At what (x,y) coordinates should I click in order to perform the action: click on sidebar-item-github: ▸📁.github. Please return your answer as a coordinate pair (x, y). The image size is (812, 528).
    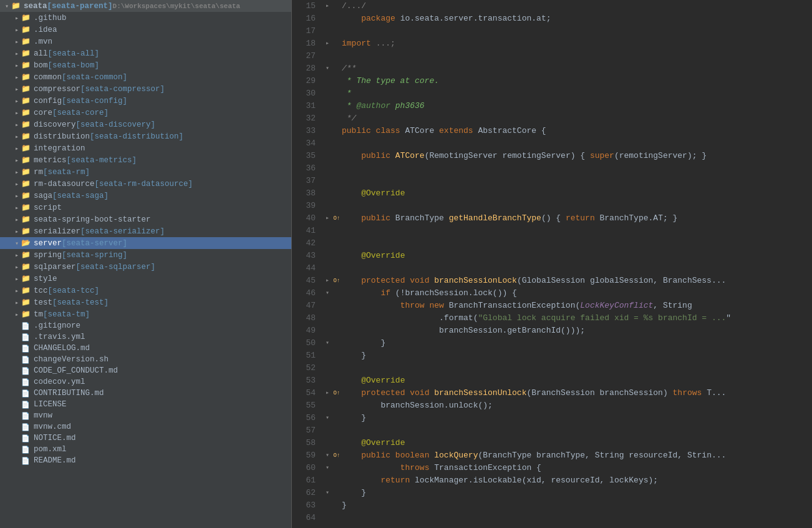
    Looking at the image, I should click on (146, 17).